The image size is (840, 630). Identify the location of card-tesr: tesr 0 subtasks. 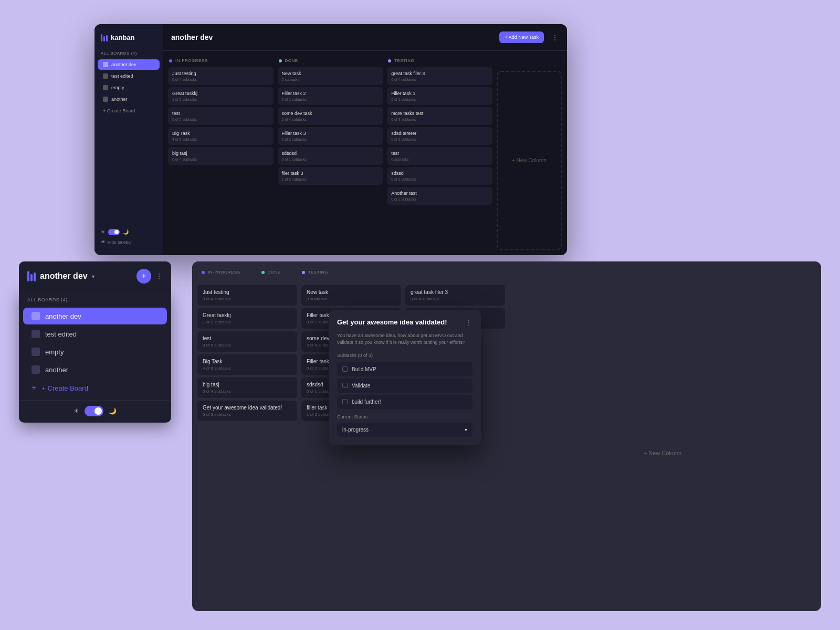
(440, 156).